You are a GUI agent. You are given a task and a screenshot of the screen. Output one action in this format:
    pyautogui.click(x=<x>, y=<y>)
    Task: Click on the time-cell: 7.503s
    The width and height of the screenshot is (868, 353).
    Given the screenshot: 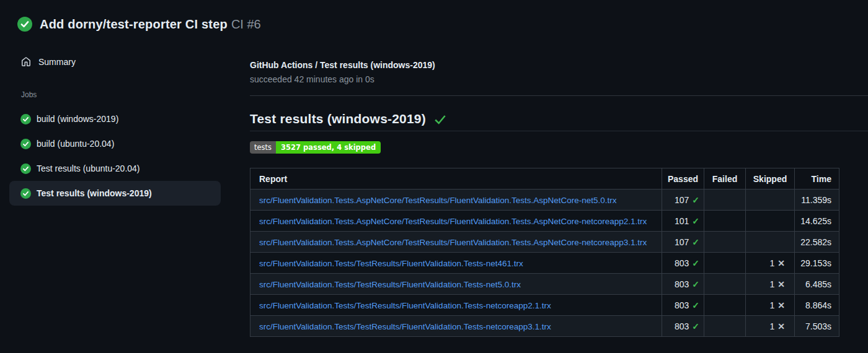 What is the action you would take?
    pyautogui.click(x=817, y=326)
    